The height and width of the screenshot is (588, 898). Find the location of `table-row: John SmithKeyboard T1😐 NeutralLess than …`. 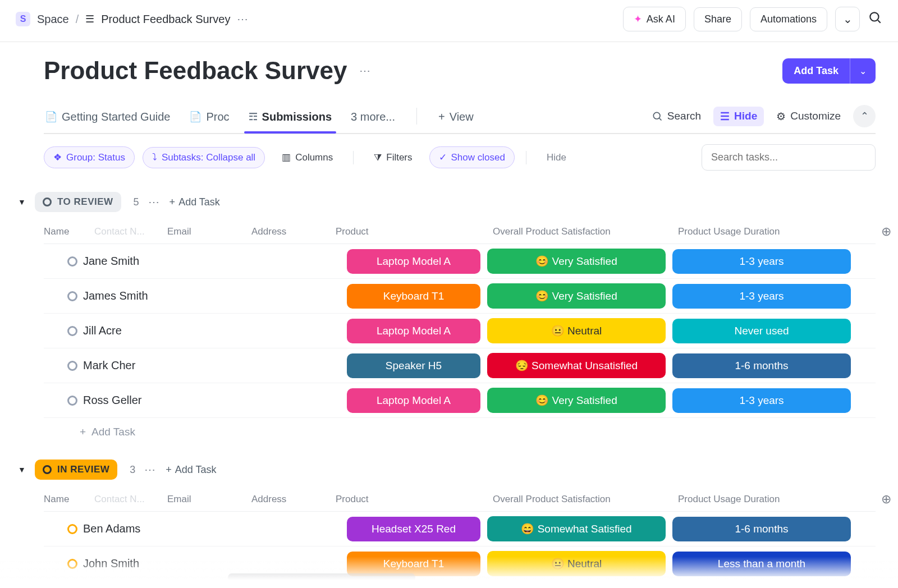

table-row: John SmithKeyboard T1😐 NeutralLess than … is located at coordinates (460, 564).